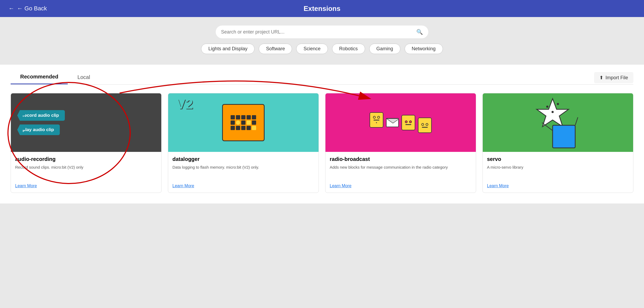 This screenshot has height=308, width=644. I want to click on card-desc-radio: Adds new blocks for message communicatio…, so click(401, 172).